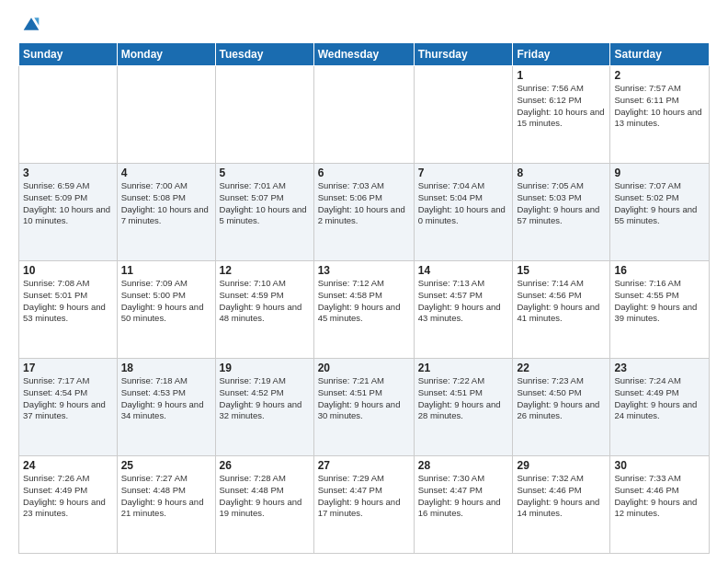 The image size is (728, 563). What do you see at coordinates (68, 55) in the screenshot?
I see `weekday-sunday: Sunday` at bounding box center [68, 55].